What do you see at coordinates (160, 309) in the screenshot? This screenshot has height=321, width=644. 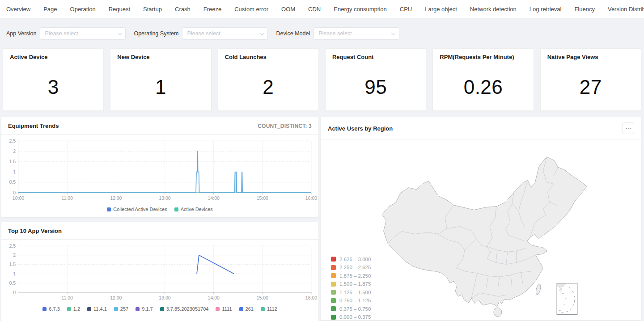 I see `top-app-version-legend: 6.7.3 1.2 11.4.1 257` at bounding box center [160, 309].